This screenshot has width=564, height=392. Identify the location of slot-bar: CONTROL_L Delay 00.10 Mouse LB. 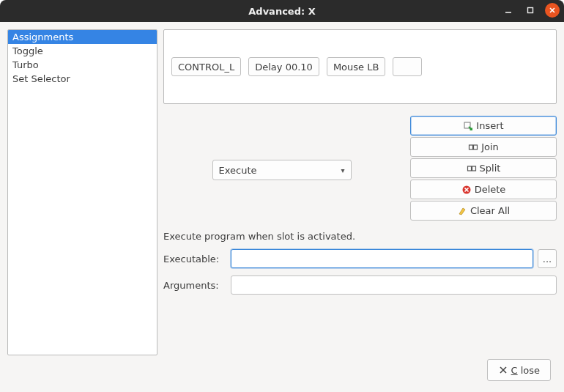
(360, 67).